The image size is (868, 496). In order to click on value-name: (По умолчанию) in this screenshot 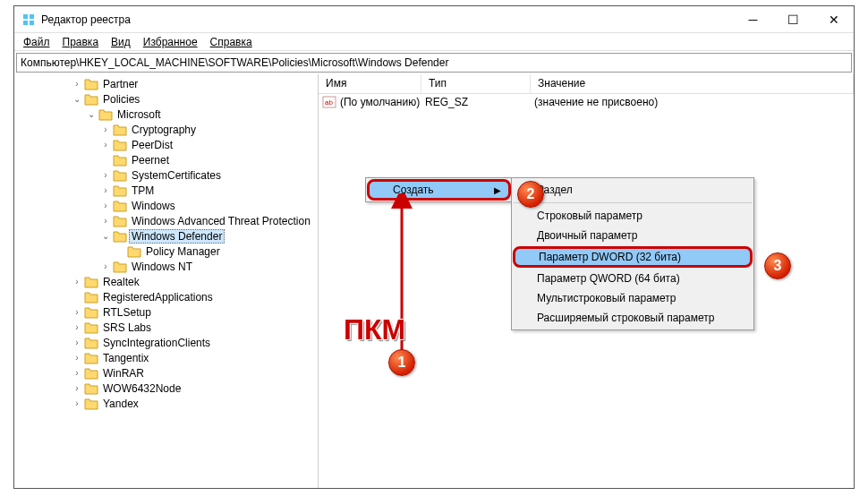, I will do `click(383, 102)`.